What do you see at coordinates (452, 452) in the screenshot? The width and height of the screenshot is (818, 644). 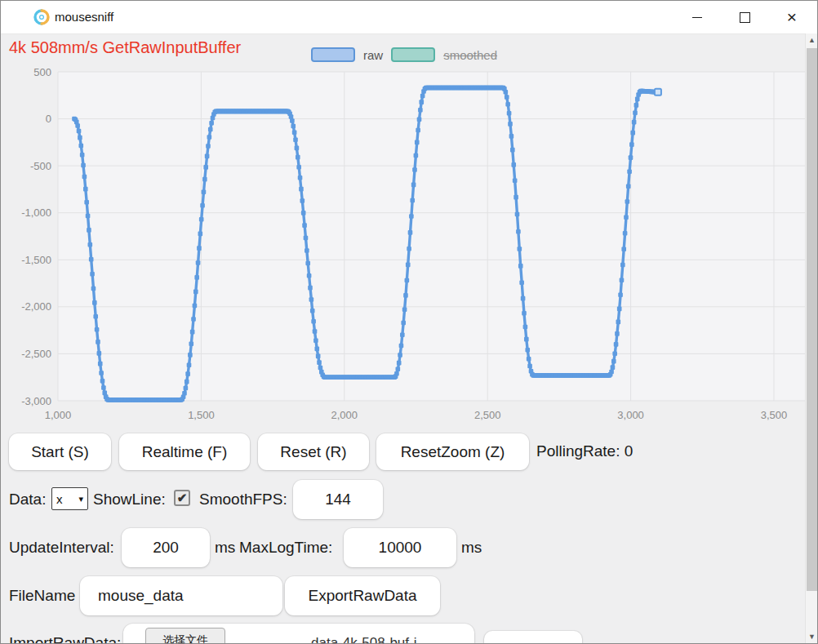 I see `reset-zoom-button: ResetZoom (Z)` at bounding box center [452, 452].